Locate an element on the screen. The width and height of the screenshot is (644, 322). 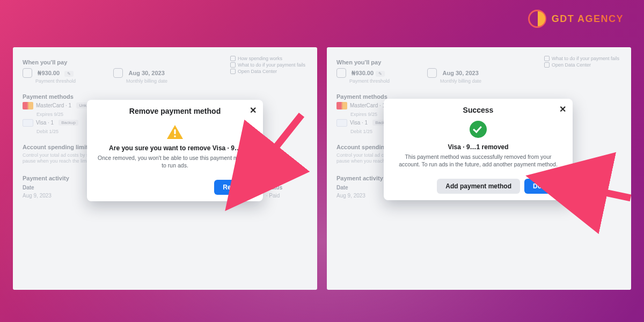
add-payment-method-button: Add payment method is located at coordinates (479, 186).